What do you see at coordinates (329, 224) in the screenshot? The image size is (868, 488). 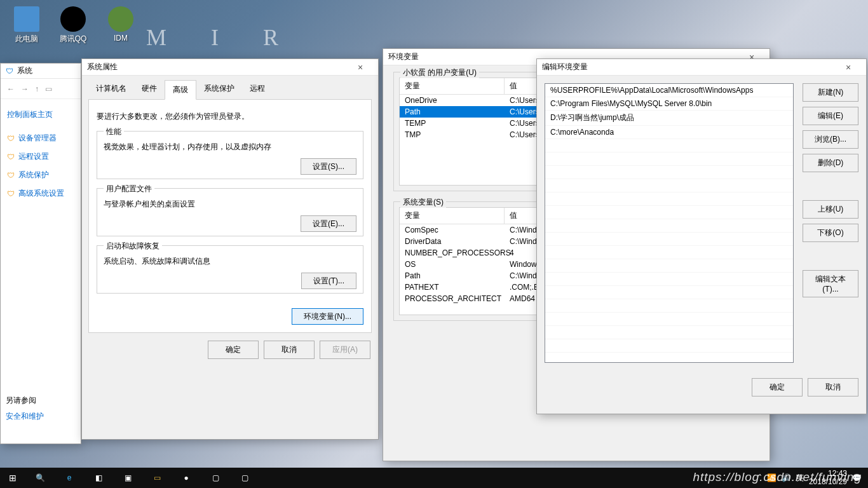 I see `profiles-settings-button: 设置(E)...` at bounding box center [329, 224].